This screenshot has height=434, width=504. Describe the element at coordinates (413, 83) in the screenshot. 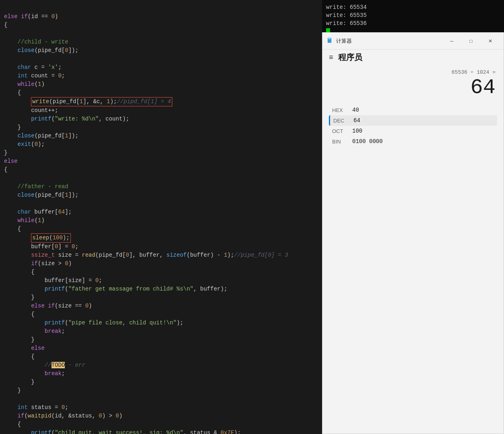

I see `calc-display: 65536 ÷ 1024 = 64` at that location.